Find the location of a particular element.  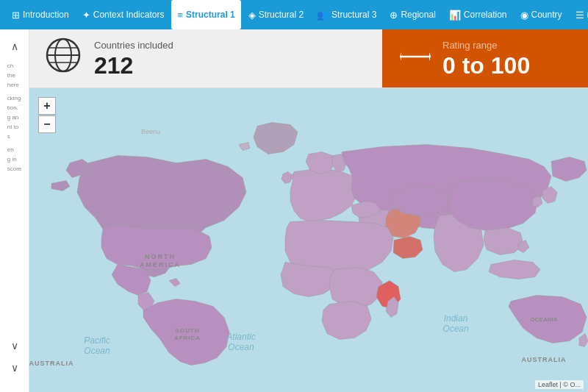

sidebar-text-11: score is located at coordinates (15, 169).